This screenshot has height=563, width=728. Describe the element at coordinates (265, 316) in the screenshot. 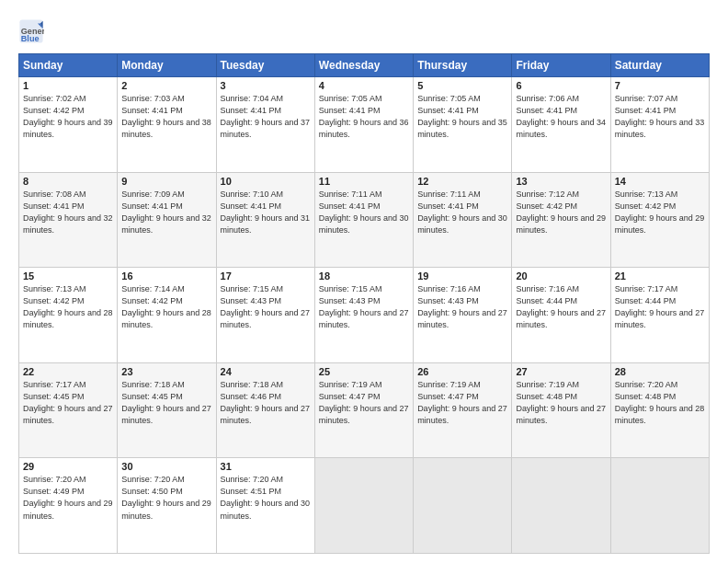

I see `day-cell: 17Sunrise: 7:15 AM Sunset: 4:43 PM Dayli…` at that location.